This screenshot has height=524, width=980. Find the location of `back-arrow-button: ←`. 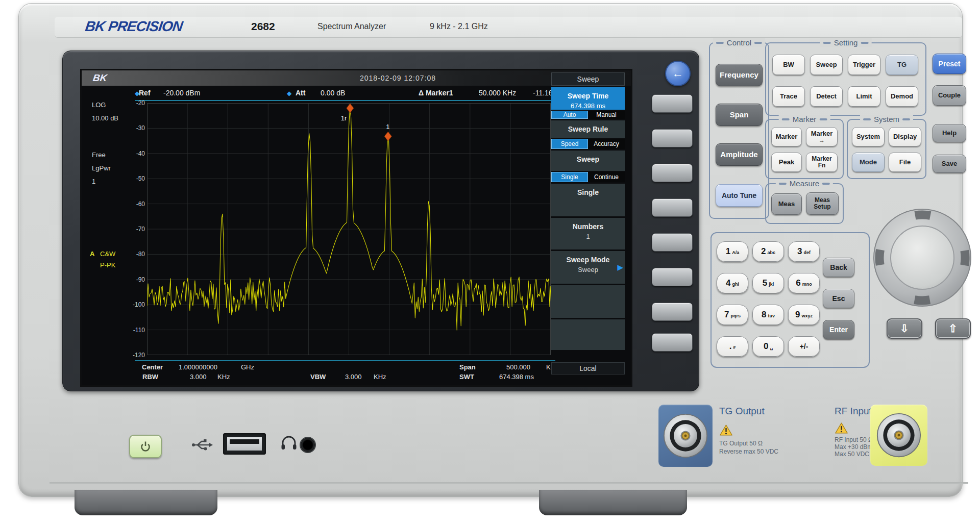

back-arrow-button: ← is located at coordinates (678, 73).